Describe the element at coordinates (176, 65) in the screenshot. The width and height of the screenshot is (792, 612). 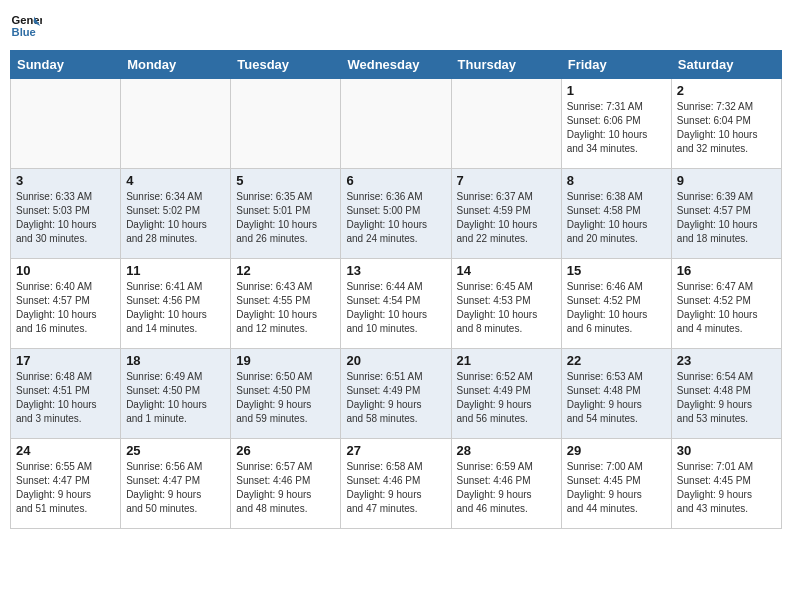
I see `weekday-header-monday: Monday` at that location.